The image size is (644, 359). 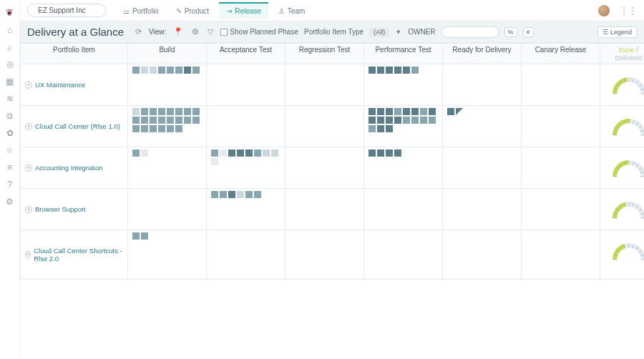 I want to click on column-header: Regression Test, so click(x=325, y=54).